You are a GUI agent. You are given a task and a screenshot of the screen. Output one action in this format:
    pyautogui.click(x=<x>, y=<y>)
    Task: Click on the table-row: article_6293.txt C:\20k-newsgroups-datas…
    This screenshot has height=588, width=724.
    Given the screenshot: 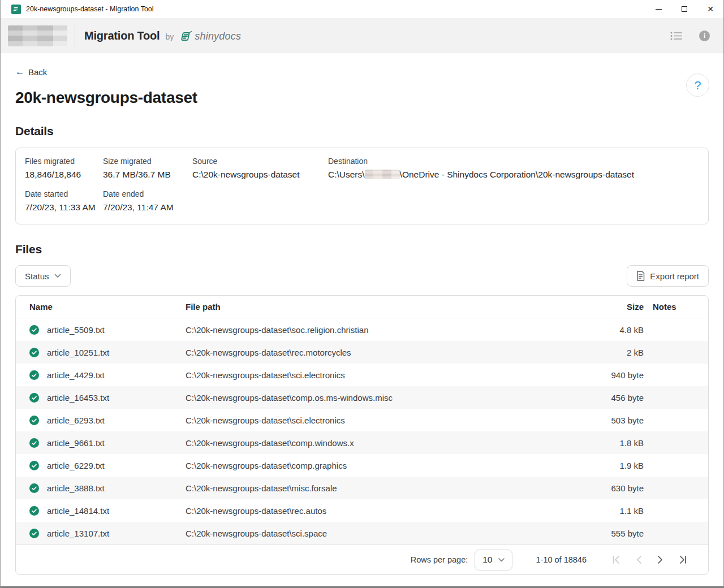 What is the action you would take?
    pyautogui.click(x=362, y=420)
    